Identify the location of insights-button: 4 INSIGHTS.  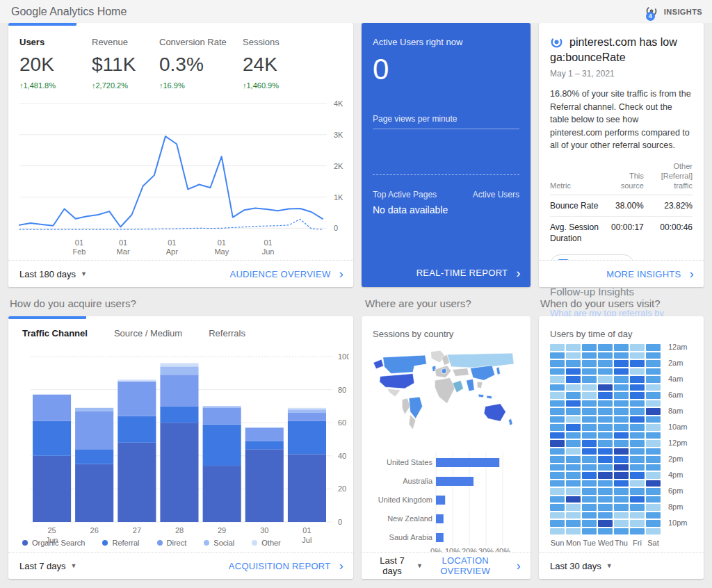
(673, 12).